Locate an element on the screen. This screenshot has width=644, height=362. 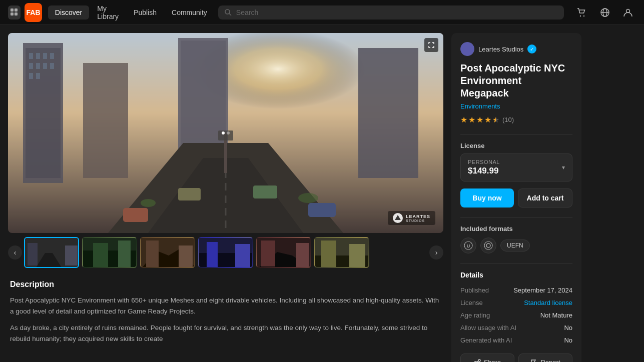
star-2: ★ is located at coordinates (472, 120).